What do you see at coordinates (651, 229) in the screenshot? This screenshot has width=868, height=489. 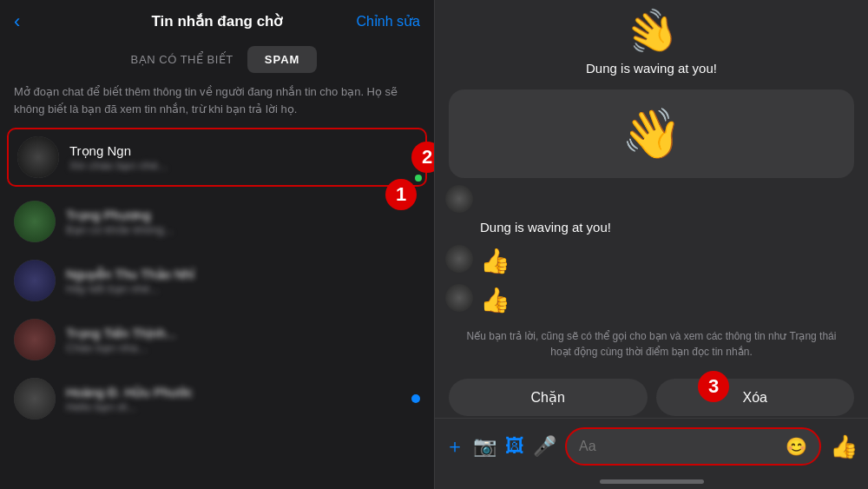 I see `wave-label-bottom: Dung is waving at you!` at bounding box center [651, 229].